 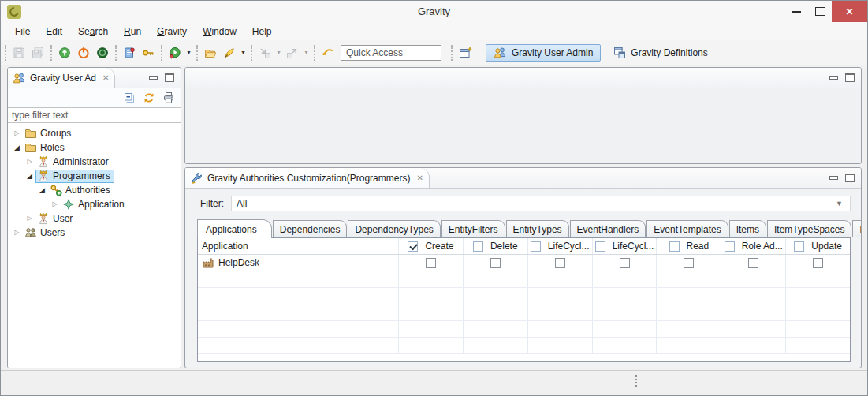 I want to click on tree-item-application: ▷Application, so click(x=95, y=204).